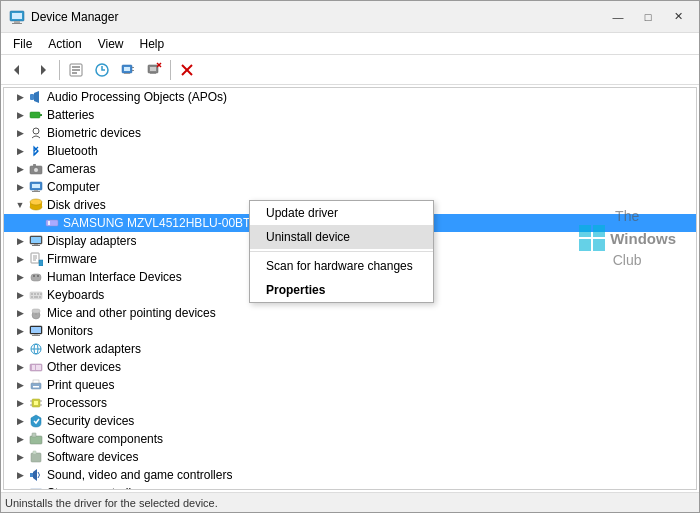 This screenshot has height=513, width=700. I want to click on expand-icon-audio: ▶, so click(20, 97).